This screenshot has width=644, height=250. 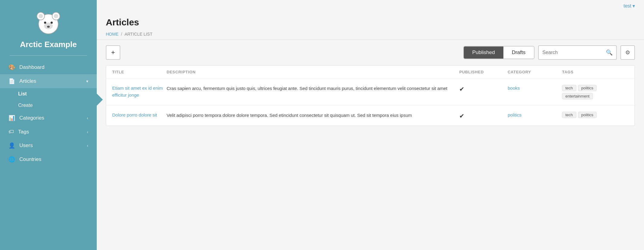 What do you see at coordinates (569, 88) in the screenshot?
I see `tag-tech: tech` at bounding box center [569, 88].